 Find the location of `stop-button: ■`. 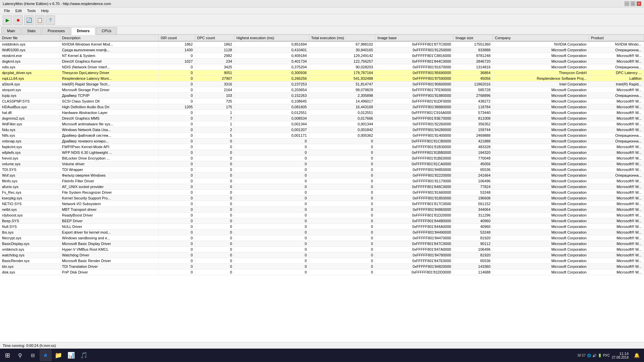

stop-button: ■ is located at coordinates (18, 20).